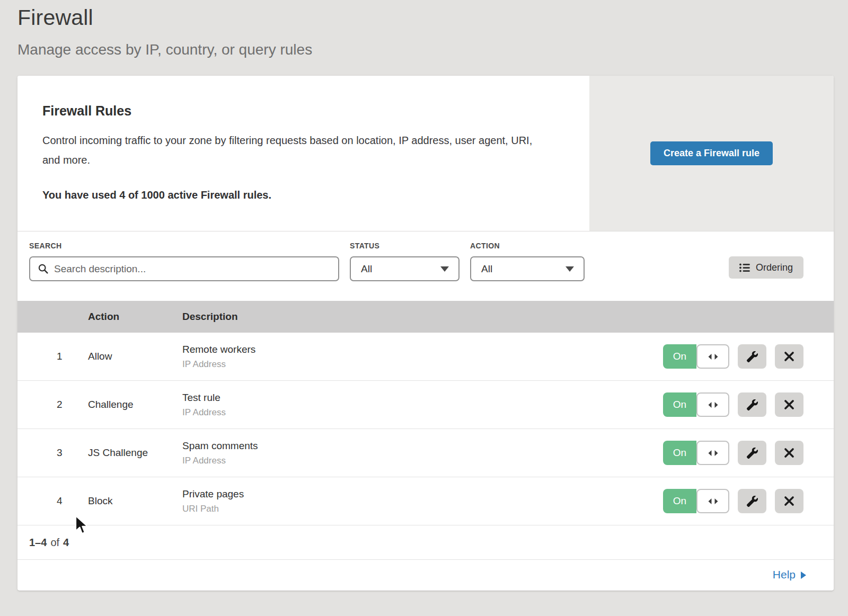  What do you see at coordinates (423, 350) in the screenshot?
I see `rule-description: Remote workers` at bounding box center [423, 350].